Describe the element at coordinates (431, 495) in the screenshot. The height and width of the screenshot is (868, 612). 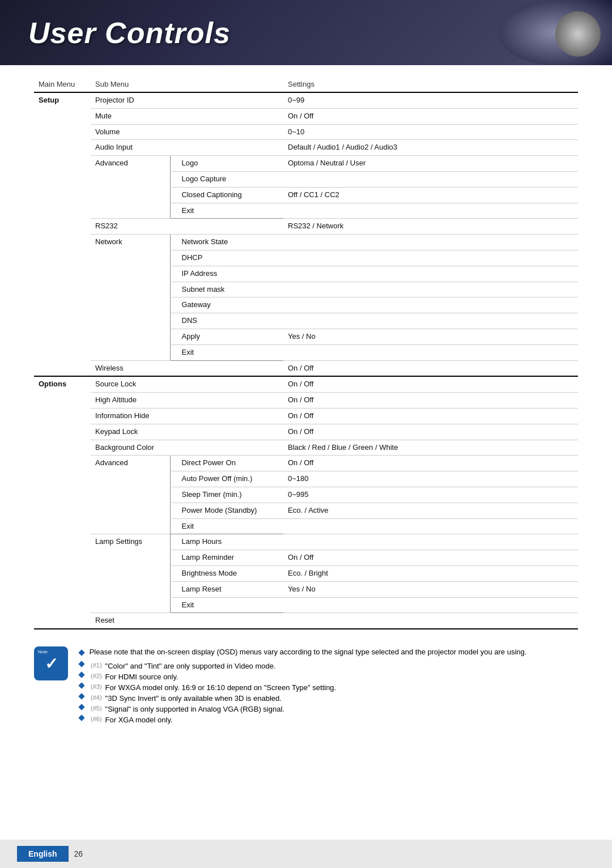
I see `table-cell-settings: 0~995` at that location.